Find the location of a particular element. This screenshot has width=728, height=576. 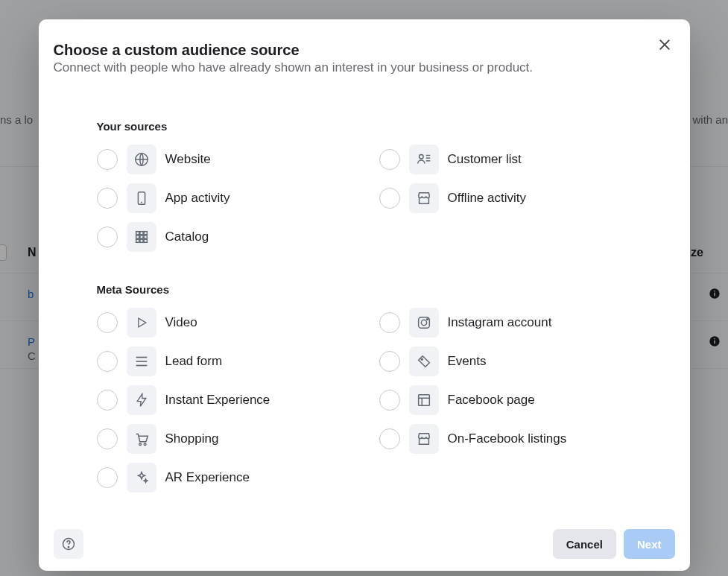

option-label: Facebook page is located at coordinates (492, 400).